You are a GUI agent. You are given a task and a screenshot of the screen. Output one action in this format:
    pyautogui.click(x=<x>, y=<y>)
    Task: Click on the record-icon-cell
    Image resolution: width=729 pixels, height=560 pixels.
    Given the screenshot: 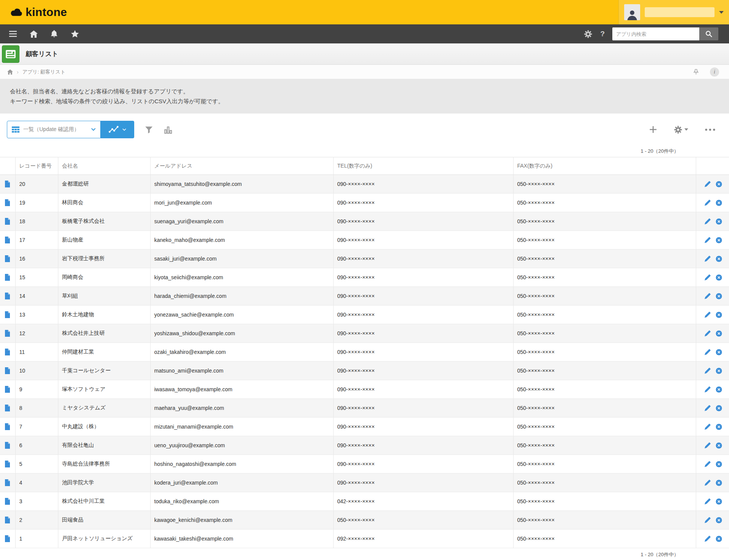 What is the action you would take?
    pyautogui.click(x=8, y=389)
    